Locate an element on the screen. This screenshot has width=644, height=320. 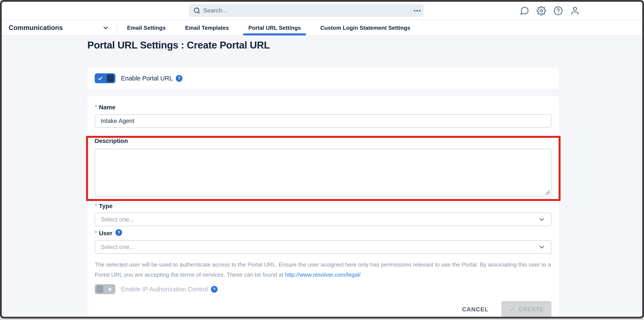
page-title: Portal URL Settings : Create Portal URL is located at coordinates (178, 45).